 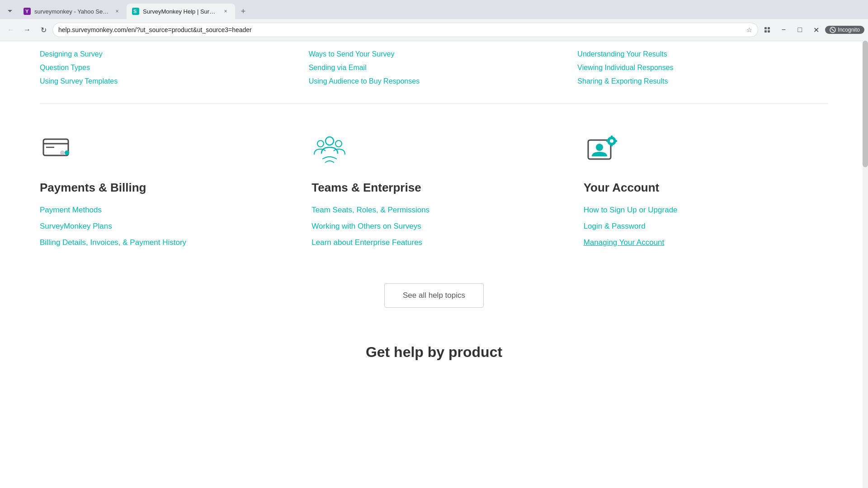 I want to click on address-icons: ☆, so click(x=750, y=30).